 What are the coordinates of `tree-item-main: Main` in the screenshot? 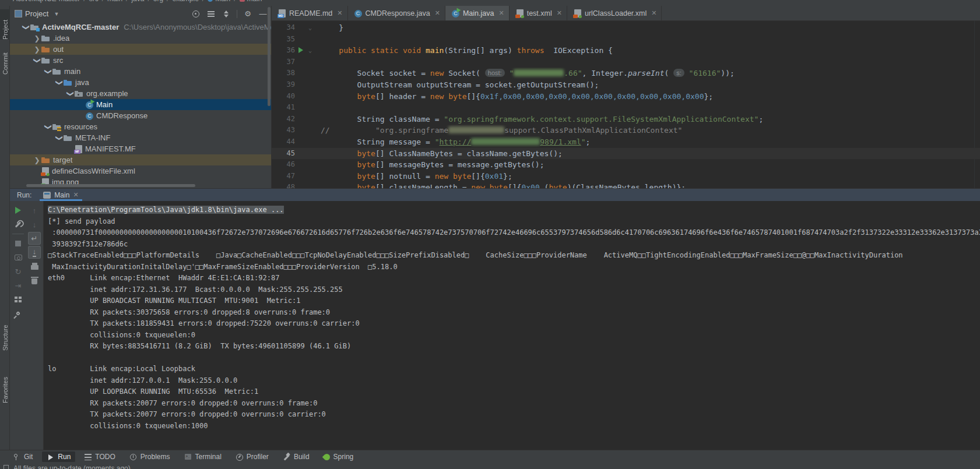 It's located at (140, 105).